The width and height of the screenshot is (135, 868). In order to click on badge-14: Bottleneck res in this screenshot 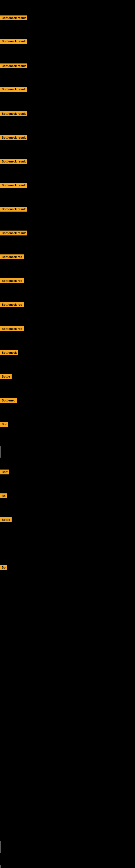, I will do `click(12, 329)`.